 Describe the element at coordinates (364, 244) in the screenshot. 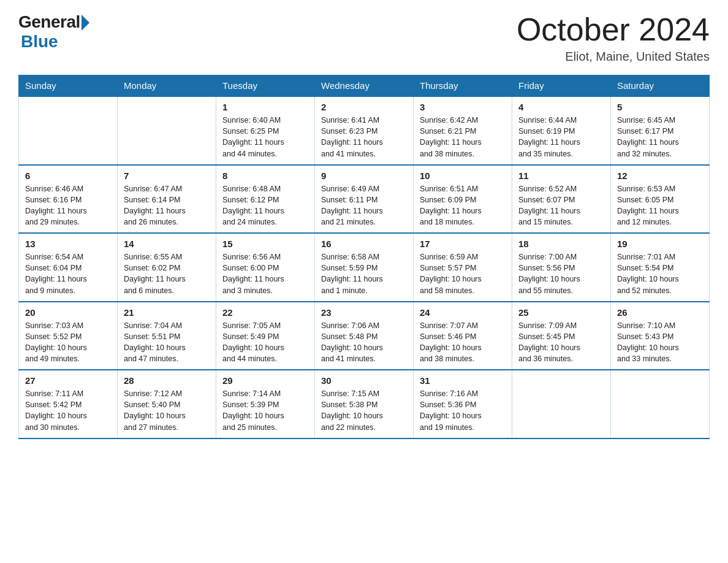

I see `day-number: 16` at that location.